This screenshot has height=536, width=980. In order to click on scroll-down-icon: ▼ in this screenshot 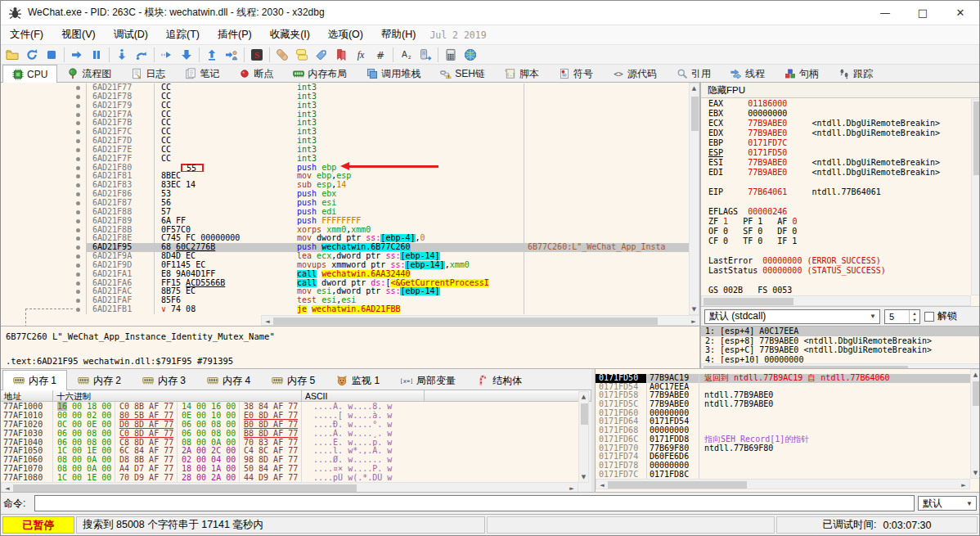, I will do `click(584, 477)`.